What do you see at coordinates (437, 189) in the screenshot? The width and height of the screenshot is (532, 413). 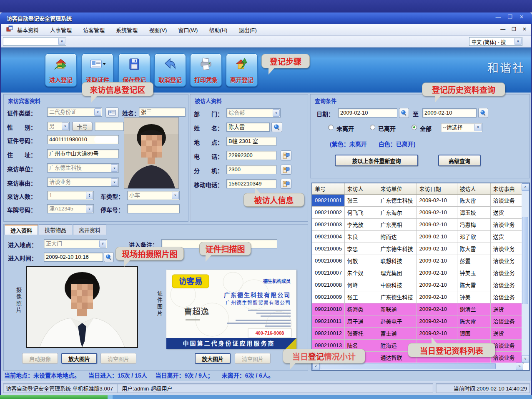 I see `col-header-date: 来访日期` at bounding box center [437, 189].